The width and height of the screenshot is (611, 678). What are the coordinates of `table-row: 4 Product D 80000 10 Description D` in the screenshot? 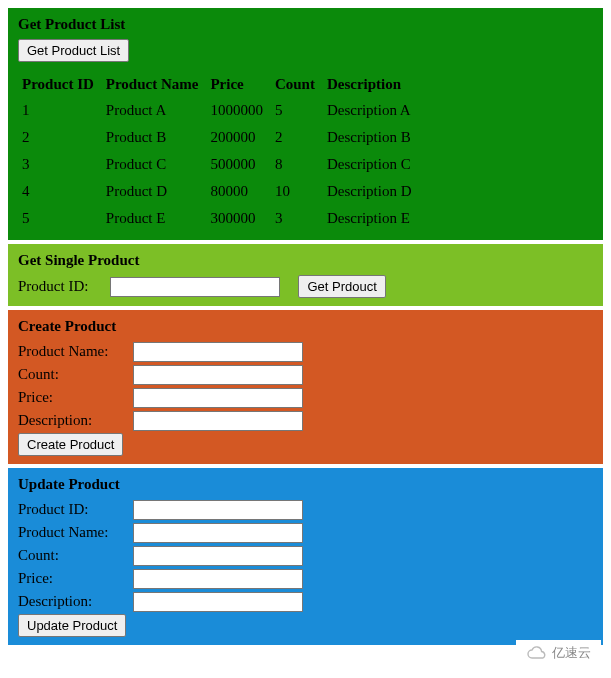 It's located at (219, 192).